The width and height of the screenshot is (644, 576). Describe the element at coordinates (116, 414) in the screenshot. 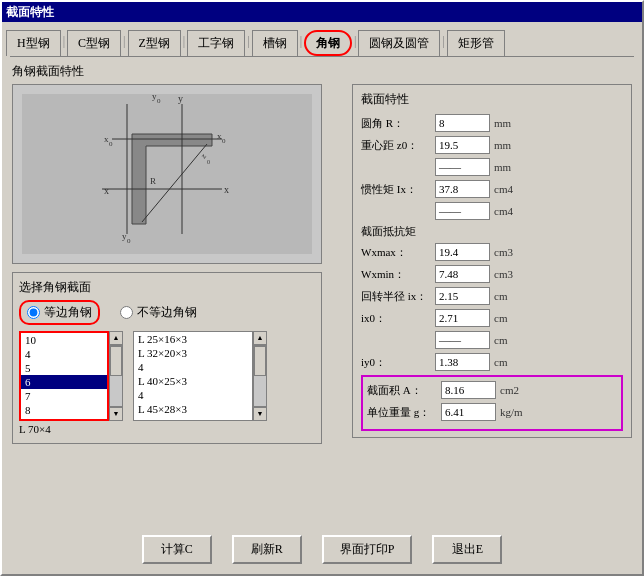

I see `scroll-down-btn: ▼` at that location.